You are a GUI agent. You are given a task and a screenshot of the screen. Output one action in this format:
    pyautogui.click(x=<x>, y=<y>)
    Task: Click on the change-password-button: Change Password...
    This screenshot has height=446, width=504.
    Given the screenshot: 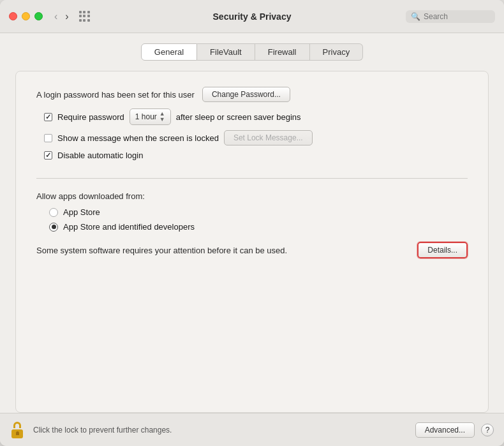 What is the action you would take?
    pyautogui.click(x=246, y=94)
    